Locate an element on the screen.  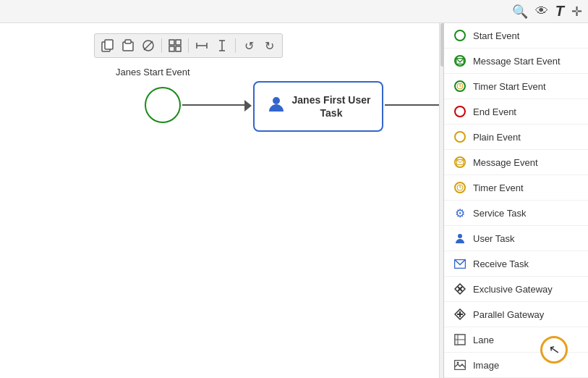
end-event-icon is located at coordinates (460, 112).